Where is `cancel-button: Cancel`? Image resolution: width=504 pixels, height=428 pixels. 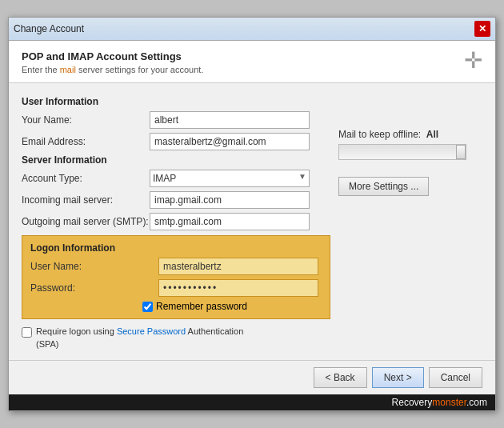
cancel-button: Cancel is located at coordinates (456, 378).